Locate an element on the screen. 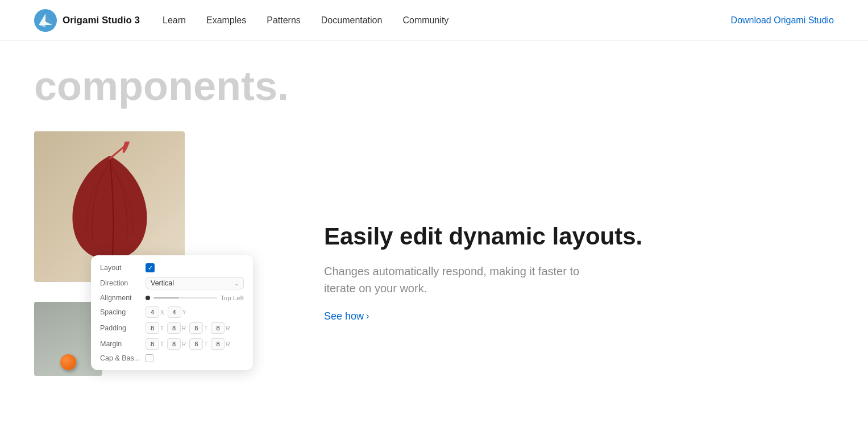  padding-r1-val: 8 is located at coordinates (174, 328).